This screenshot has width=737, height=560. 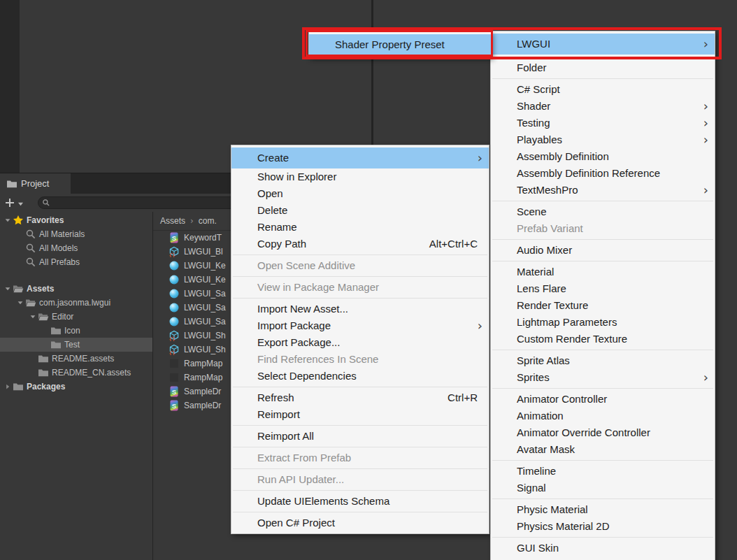 I want to click on tree-item-readme-assets: README.assets, so click(x=76, y=359).